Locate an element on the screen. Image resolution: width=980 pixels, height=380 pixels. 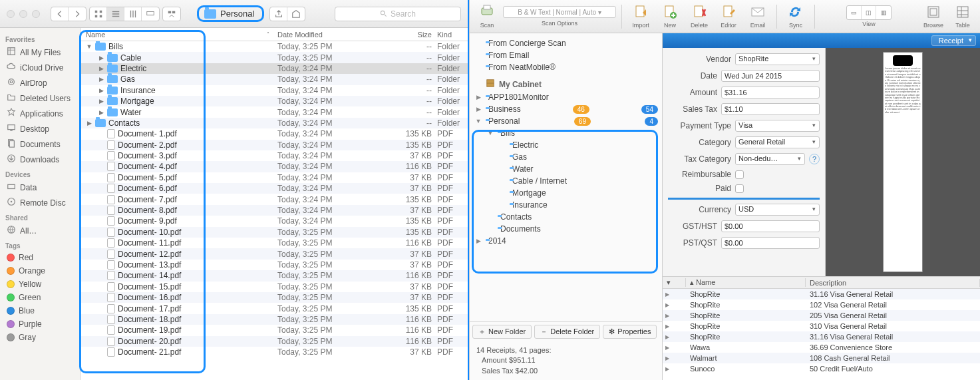
category-select: General Retail is located at coordinates (777, 142).